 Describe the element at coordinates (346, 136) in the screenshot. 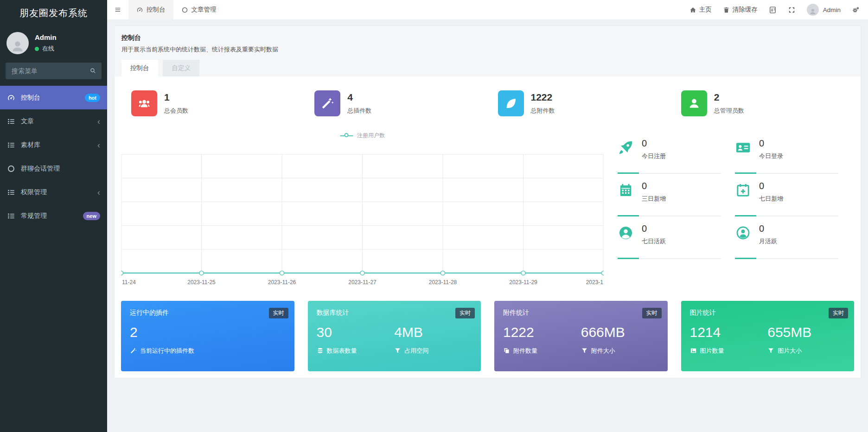

I see `legend-line-marker` at that location.